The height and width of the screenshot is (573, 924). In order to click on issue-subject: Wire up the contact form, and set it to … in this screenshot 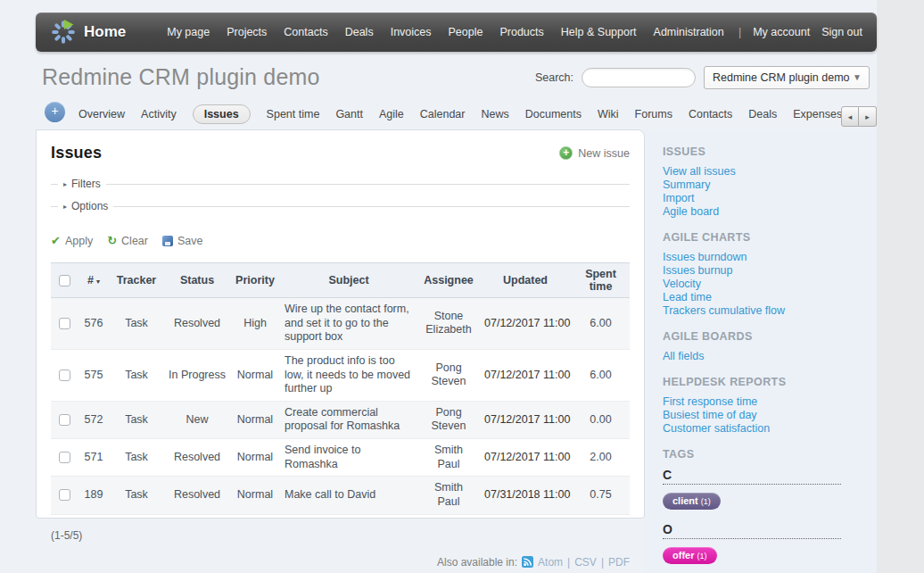, I will do `click(349, 324)`.